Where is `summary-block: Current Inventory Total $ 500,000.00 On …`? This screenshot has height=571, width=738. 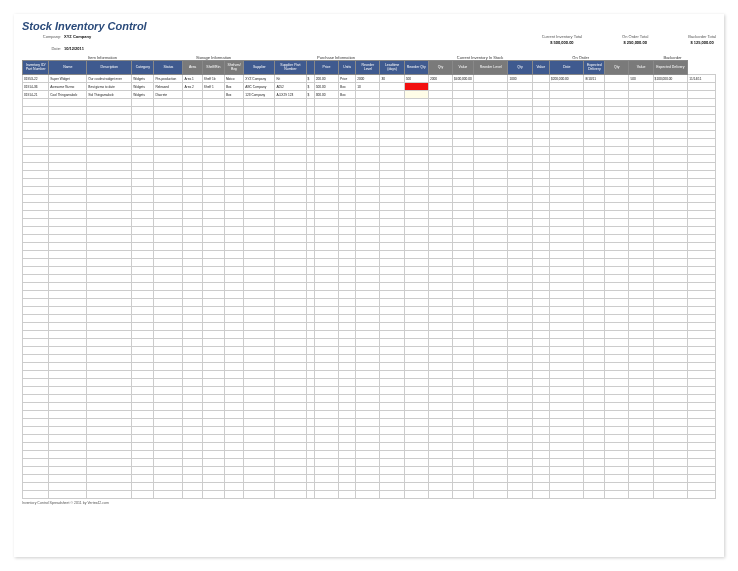 summary-block: Current Inventory Total $ 500,000.00 On … is located at coordinates (629, 40).